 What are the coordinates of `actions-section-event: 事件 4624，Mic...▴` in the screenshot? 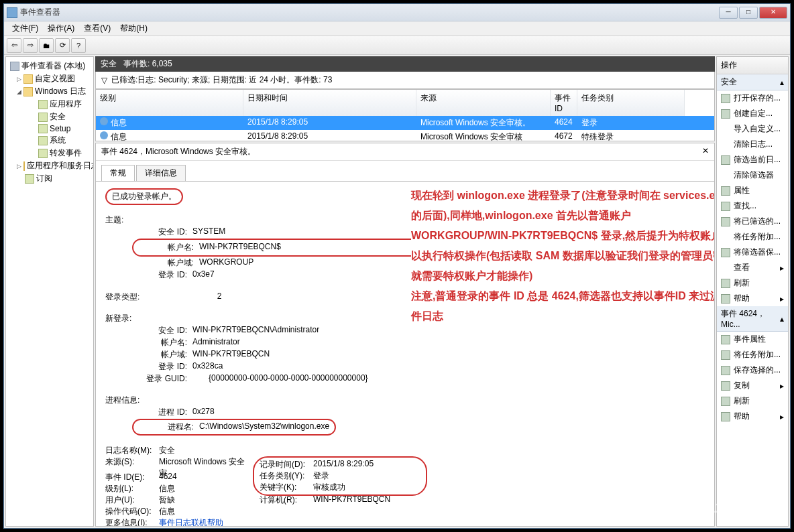 It's located at (752, 319).